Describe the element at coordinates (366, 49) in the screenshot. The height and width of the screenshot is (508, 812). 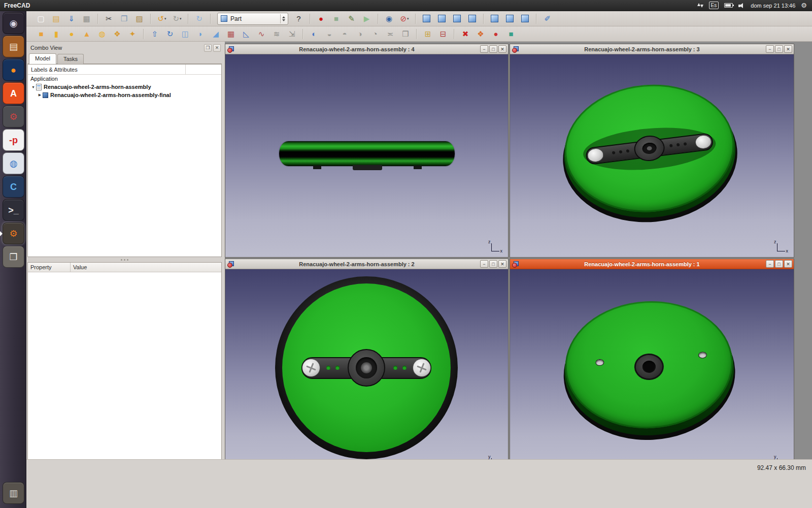
I see `mdi-titlebar: Renacuajo-wheel-2-arms-horn-assembly : 4…` at that location.